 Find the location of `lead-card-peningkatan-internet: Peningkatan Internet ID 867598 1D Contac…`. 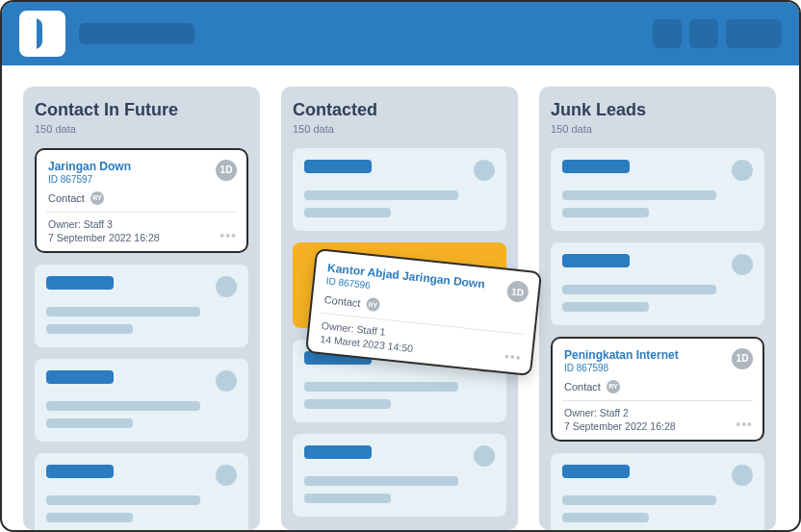

lead-card-peningkatan-internet: Peningkatan Internet ID 867598 1D Contac… is located at coordinates (658, 389).